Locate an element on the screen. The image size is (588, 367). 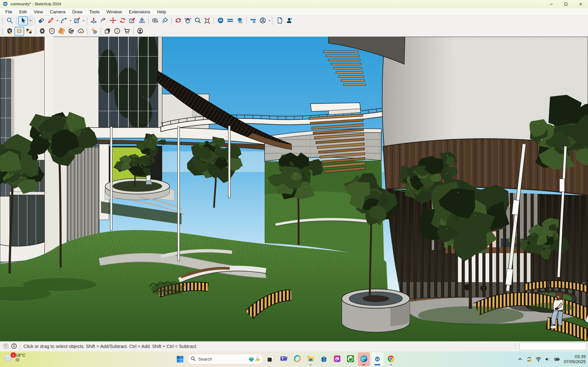
asset-shield-tool-button is located at coordinates (52, 32).